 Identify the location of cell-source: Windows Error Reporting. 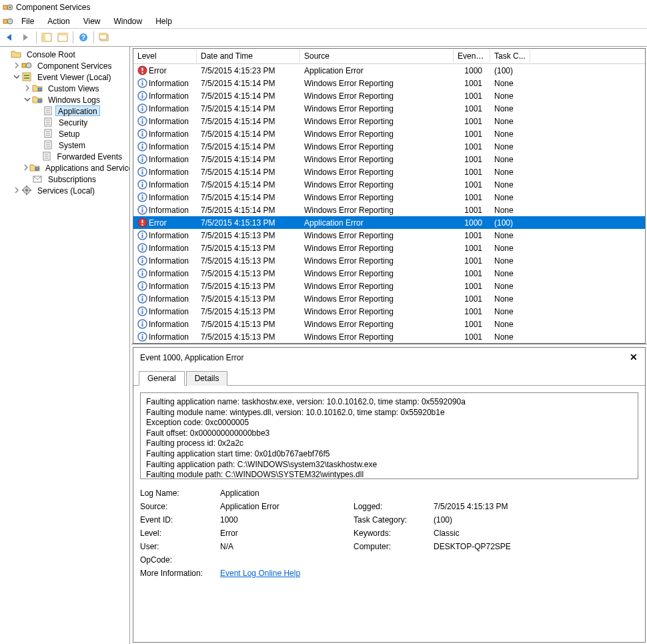
(377, 324).